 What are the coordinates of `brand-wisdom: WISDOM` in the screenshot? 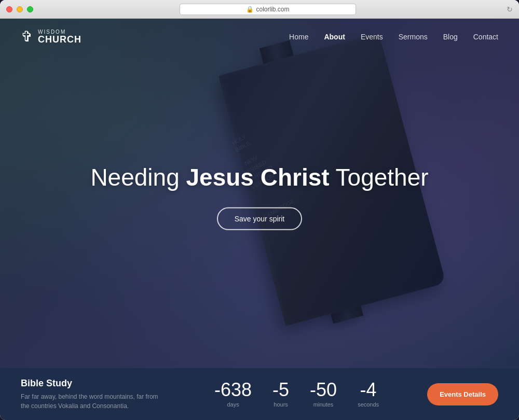 It's located at (60, 32).